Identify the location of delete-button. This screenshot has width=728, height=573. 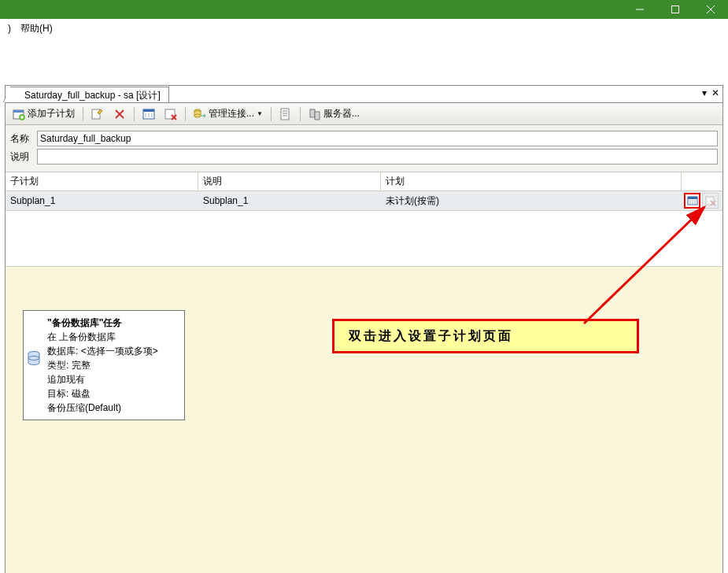
(120, 114).